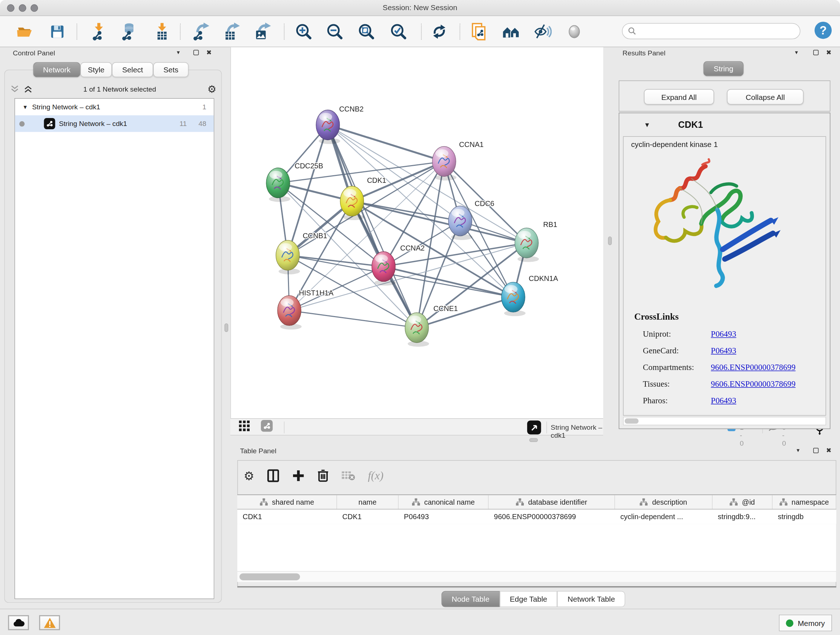 Image resolution: width=840 pixels, height=635 pixels. I want to click on results-horizontal-scrollbar, so click(725, 421).